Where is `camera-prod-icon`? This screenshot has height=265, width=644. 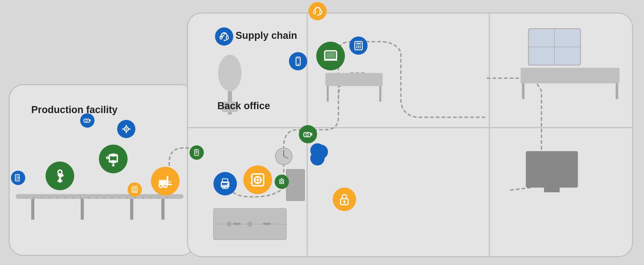 camera-prod-icon is located at coordinates (87, 120).